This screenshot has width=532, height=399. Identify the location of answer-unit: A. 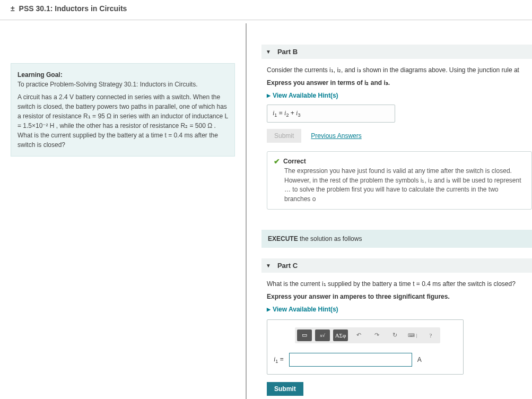
(420, 360).